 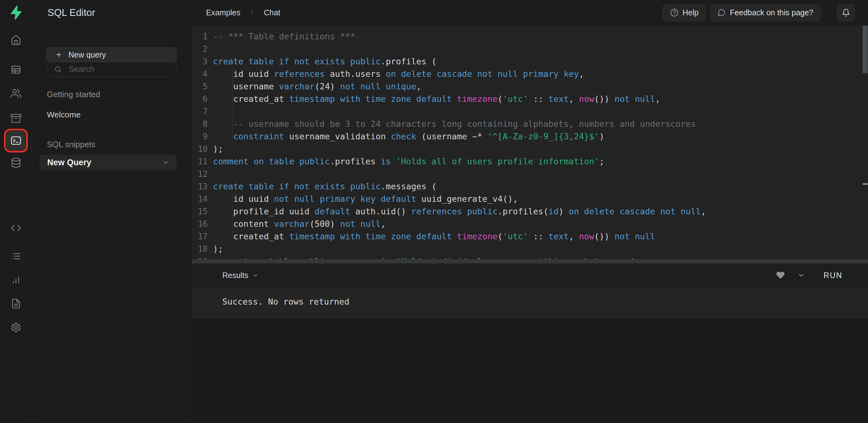 I want to click on code-line: 2, so click(x=530, y=49).